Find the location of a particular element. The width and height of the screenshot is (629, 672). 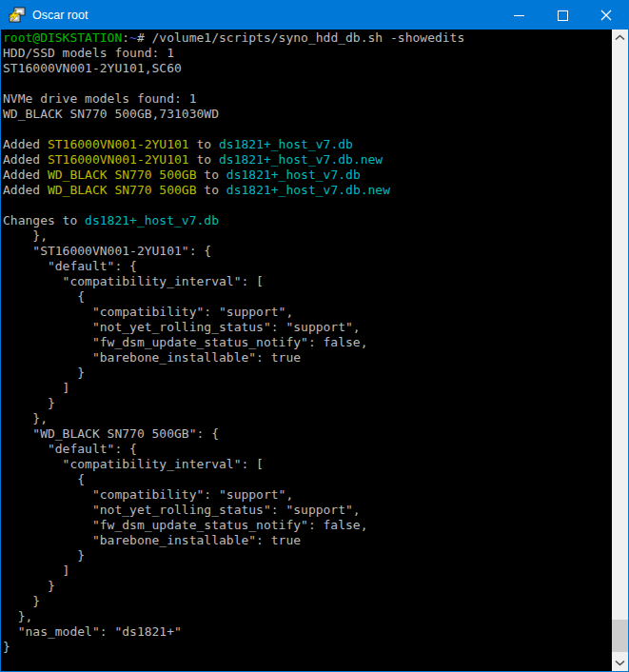

terminal-line: "WD_BLACK SN770 500GB": { is located at coordinates (307, 434).